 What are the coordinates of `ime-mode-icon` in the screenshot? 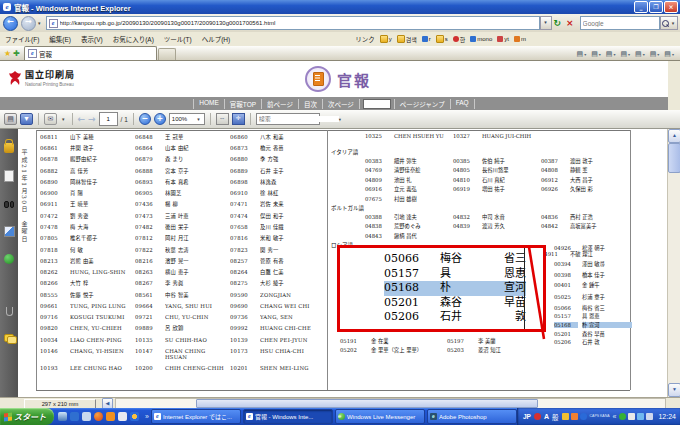 It's located at (538, 416).